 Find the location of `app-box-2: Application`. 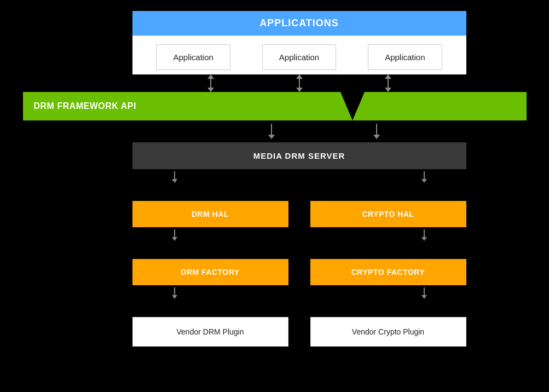

app-box-2: Application is located at coordinates (299, 57).